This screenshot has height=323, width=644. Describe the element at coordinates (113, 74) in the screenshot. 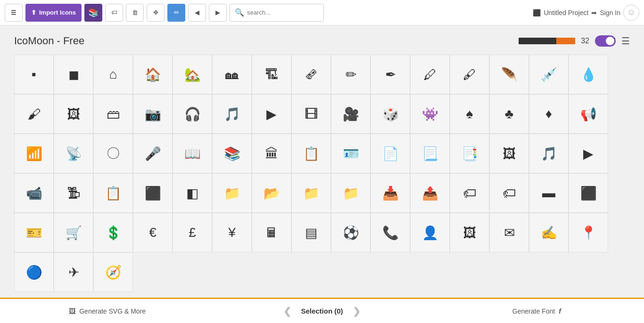

I see `home2-icon: ⌂` at that location.